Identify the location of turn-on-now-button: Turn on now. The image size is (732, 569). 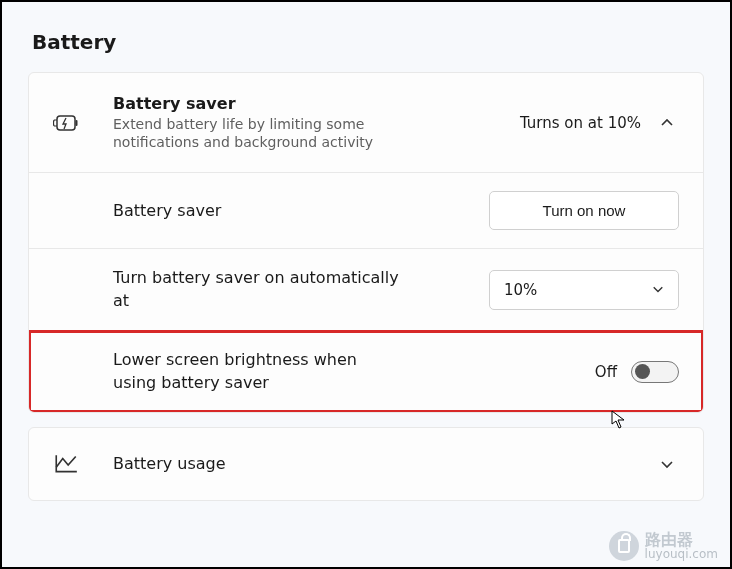
(584, 210).